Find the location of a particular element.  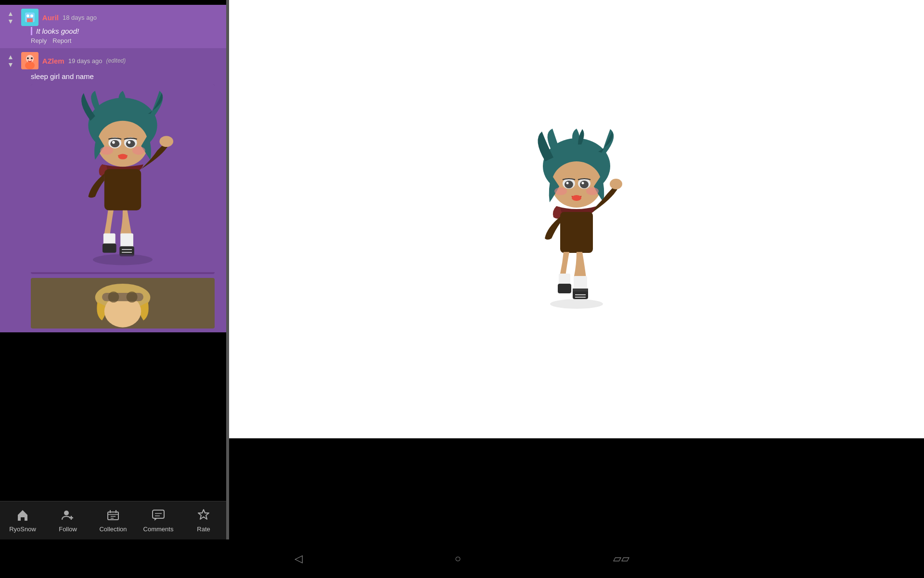

android-back-button: ◁ is located at coordinates (298, 559).